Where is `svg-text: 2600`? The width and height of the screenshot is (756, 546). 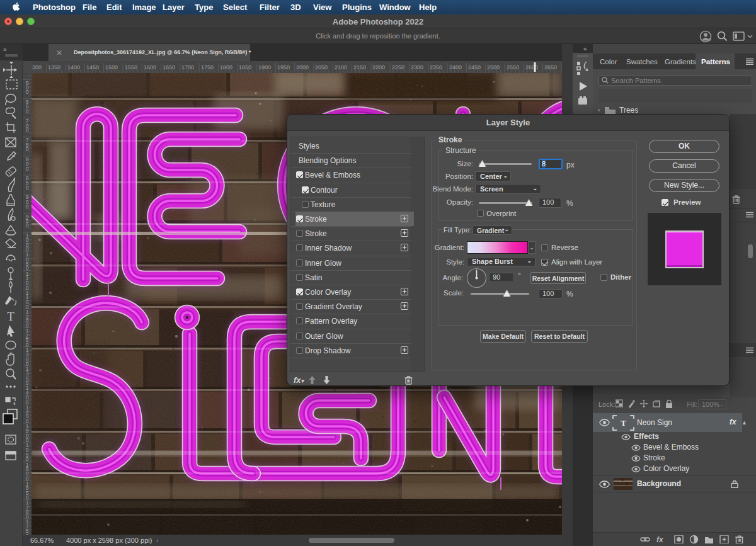 svg-text: 2600 is located at coordinates (532, 67).